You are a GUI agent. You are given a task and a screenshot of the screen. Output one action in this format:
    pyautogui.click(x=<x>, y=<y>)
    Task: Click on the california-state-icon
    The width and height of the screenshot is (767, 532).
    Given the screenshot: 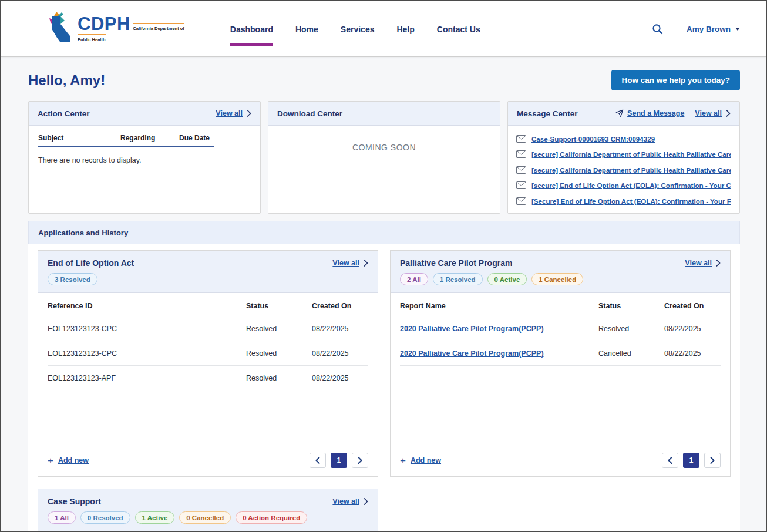 What is the action you would take?
    pyautogui.click(x=60, y=29)
    